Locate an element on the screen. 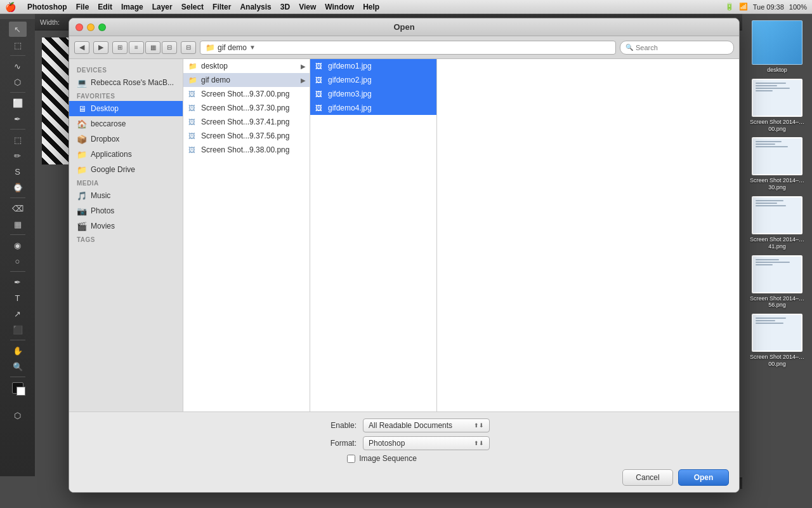 Image resolution: width=812 pixels, height=508 pixels. sidebar-item-googledrive: 📁 Google Drive is located at coordinates (126, 170).